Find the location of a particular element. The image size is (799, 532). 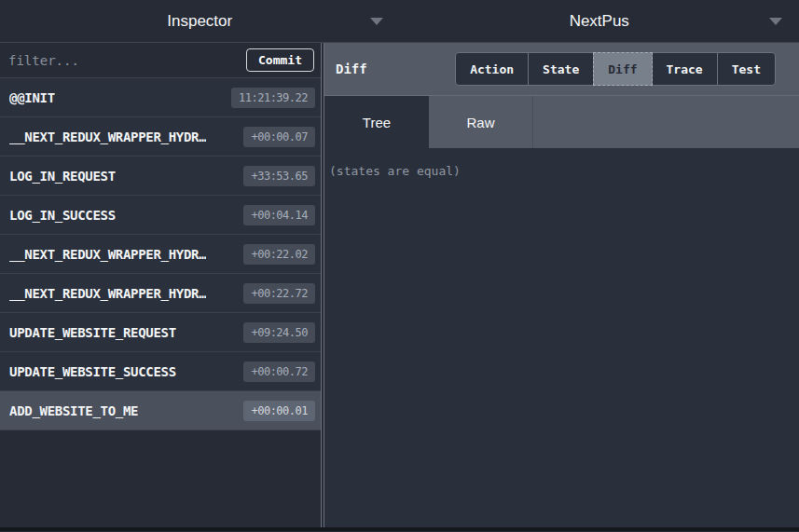

tab-state: State is located at coordinates (561, 69).